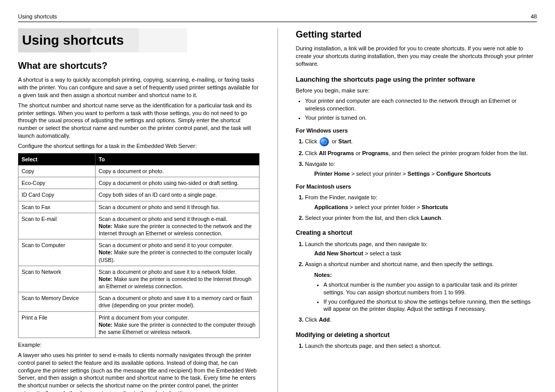 The width and height of the screenshot is (555, 392). Describe the element at coordinates (324, 142) in the screenshot. I see `windows-start-orb-icon` at that location.